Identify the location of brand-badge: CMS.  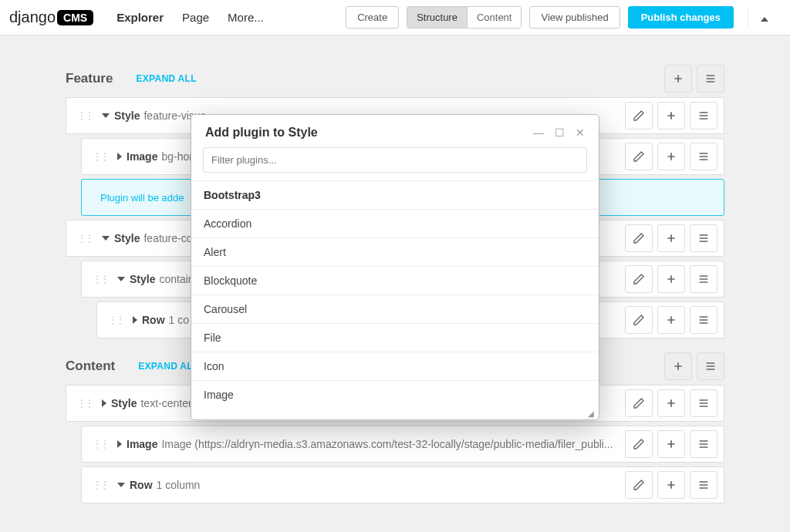
(76, 18).